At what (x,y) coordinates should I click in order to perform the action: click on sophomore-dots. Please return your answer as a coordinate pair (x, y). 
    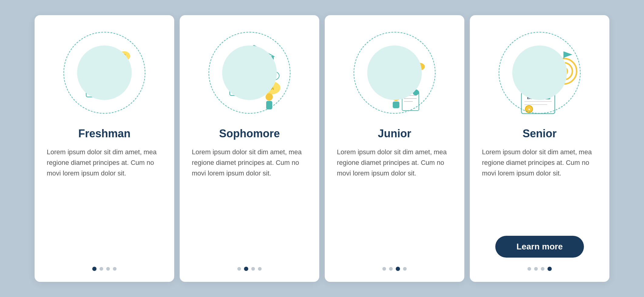
    Looking at the image, I should click on (249, 269).